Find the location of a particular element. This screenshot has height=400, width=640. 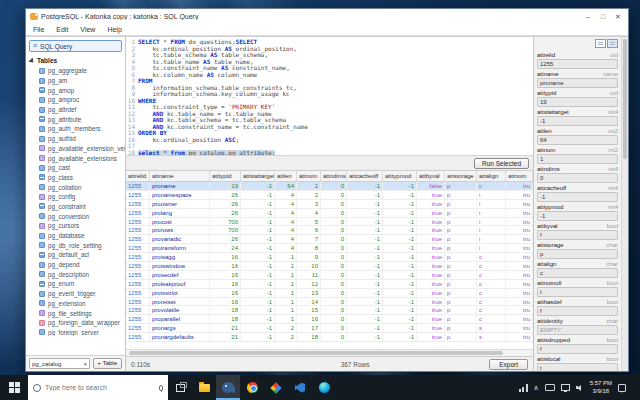

column-header-attnotn: attnotn is located at coordinates (520, 176).